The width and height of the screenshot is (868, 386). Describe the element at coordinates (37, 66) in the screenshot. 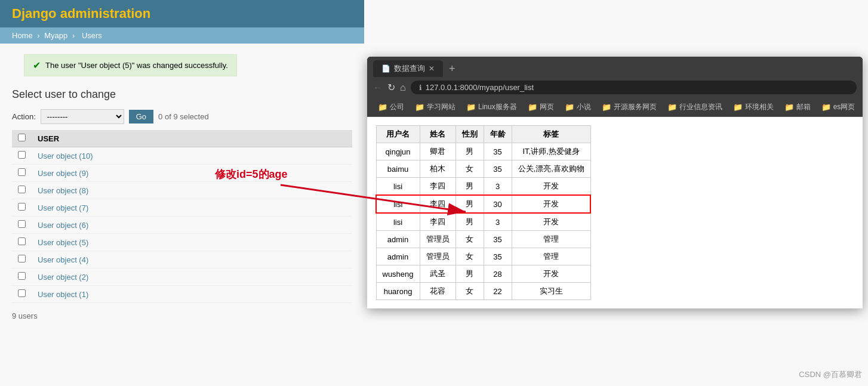

I see `success-icon: ✔` at that location.